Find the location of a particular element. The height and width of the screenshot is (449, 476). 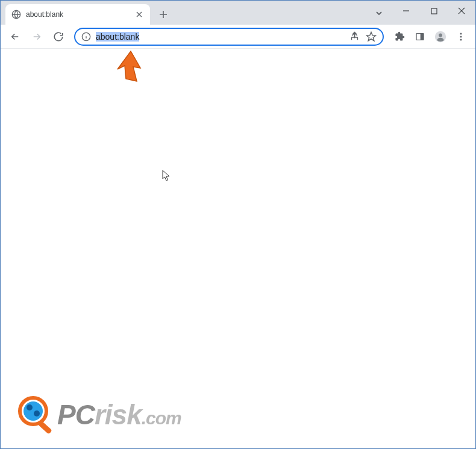

watermark-text: PCrisk.com is located at coordinates (119, 415).